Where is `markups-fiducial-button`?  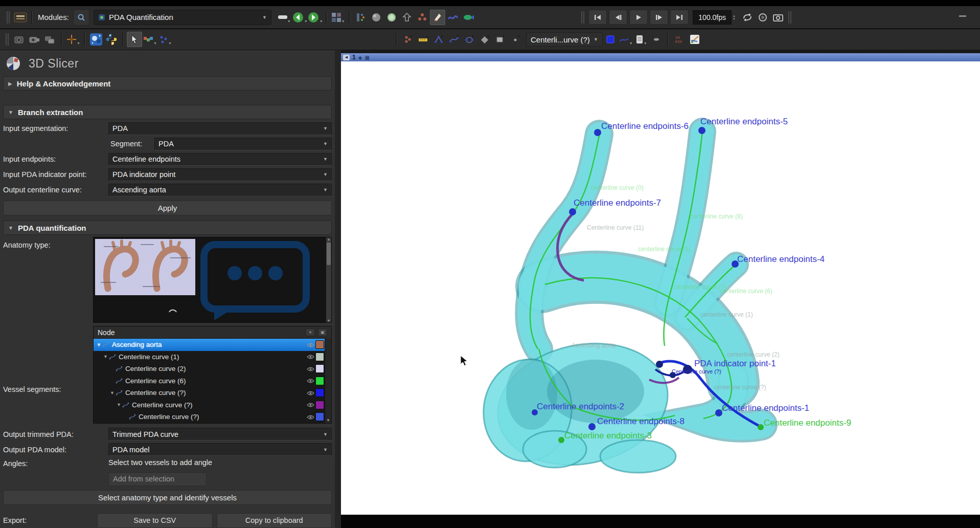 markups-fiducial-button is located at coordinates (515, 39).